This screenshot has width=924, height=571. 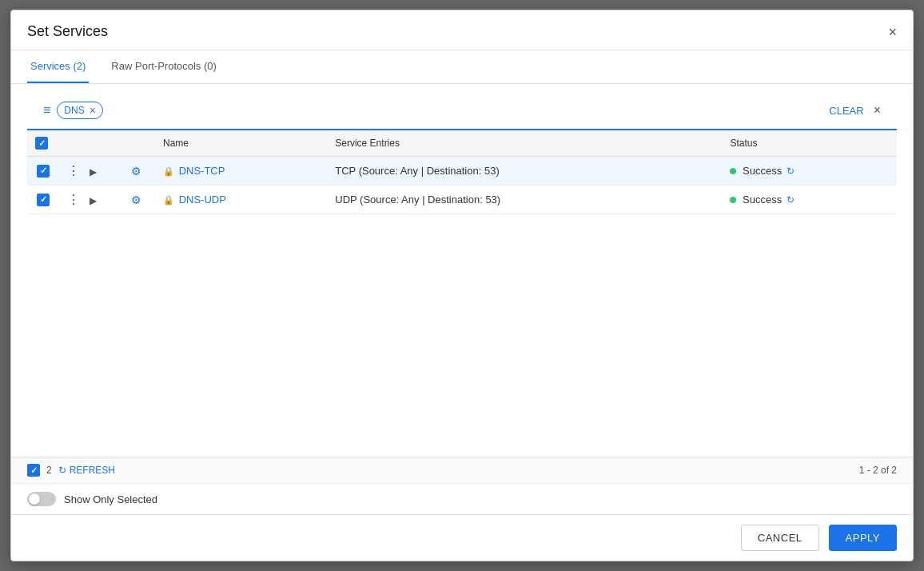 I want to click on refresh-button: ↻ REFRESH, so click(x=86, y=470).